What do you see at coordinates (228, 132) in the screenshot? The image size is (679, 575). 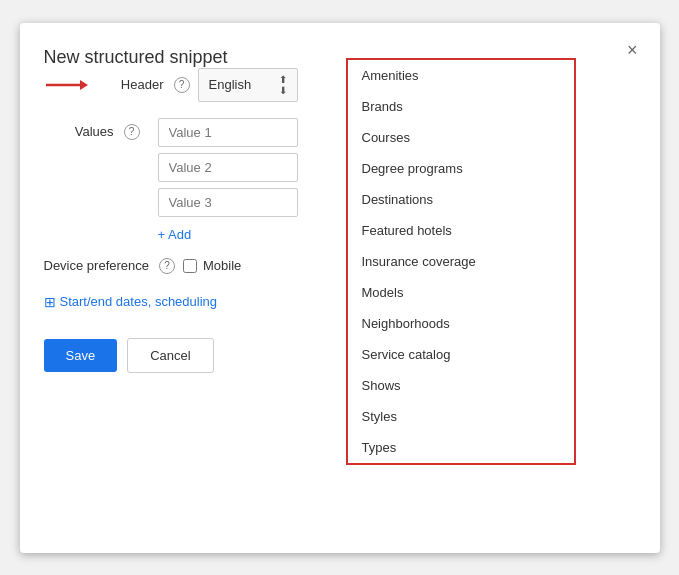 I see `value-1-input` at bounding box center [228, 132].